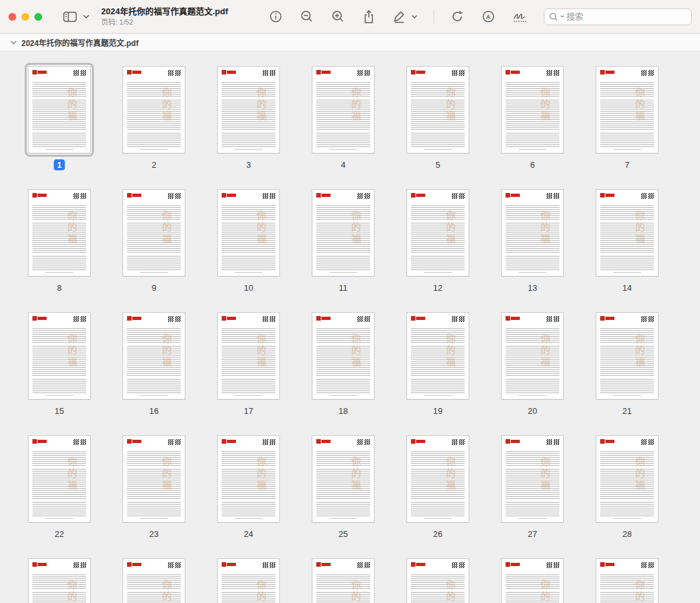 This screenshot has width=700, height=603. I want to click on page-number: 25, so click(343, 534).